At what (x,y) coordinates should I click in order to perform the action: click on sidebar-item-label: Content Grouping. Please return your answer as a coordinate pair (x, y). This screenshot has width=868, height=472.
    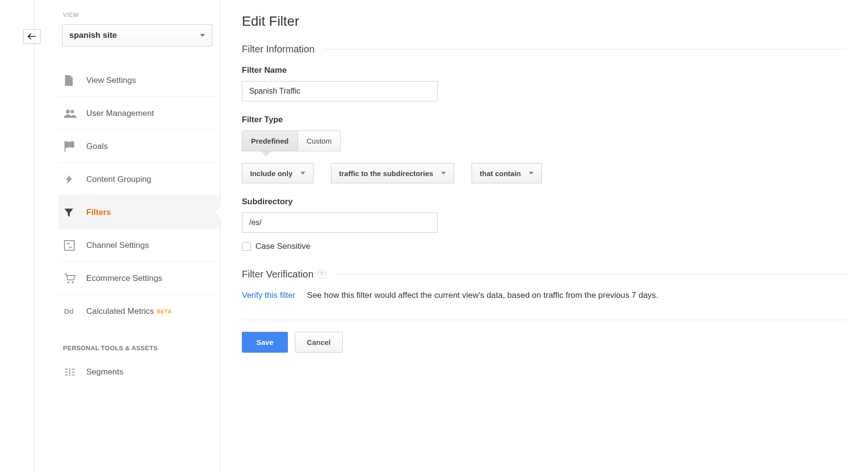
    Looking at the image, I should click on (119, 179).